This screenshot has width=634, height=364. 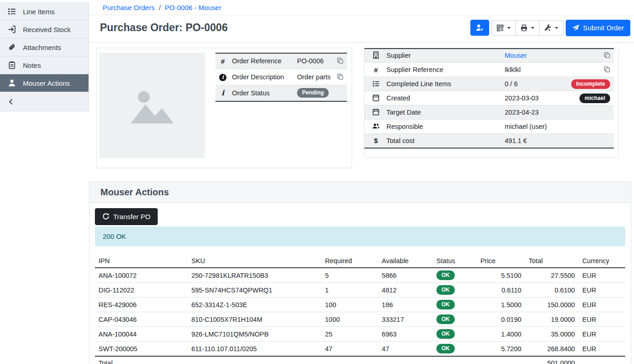 I want to click on submit-order-button: Submit Order, so click(x=598, y=28).